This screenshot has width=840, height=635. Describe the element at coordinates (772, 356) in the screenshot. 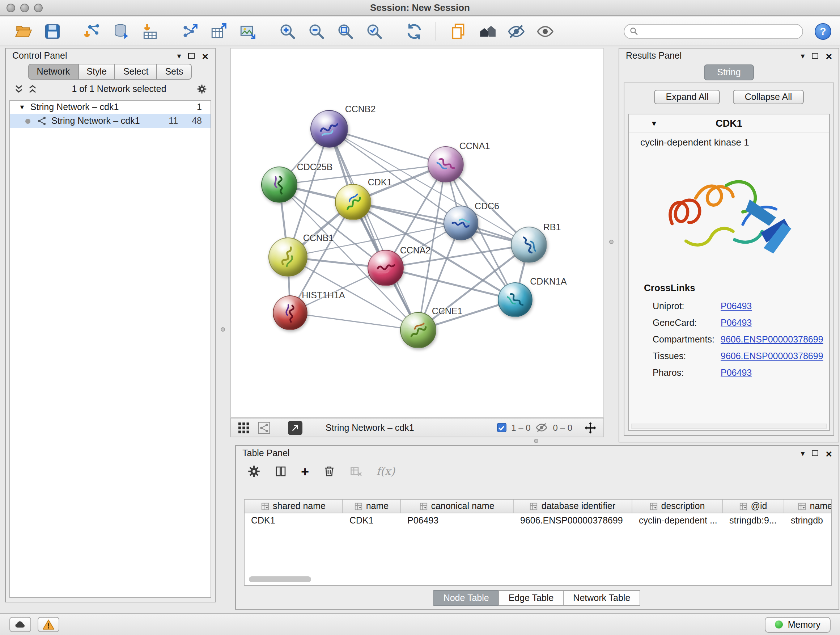

I see `tissues-link: 9606.ENSP00000378699` at that location.